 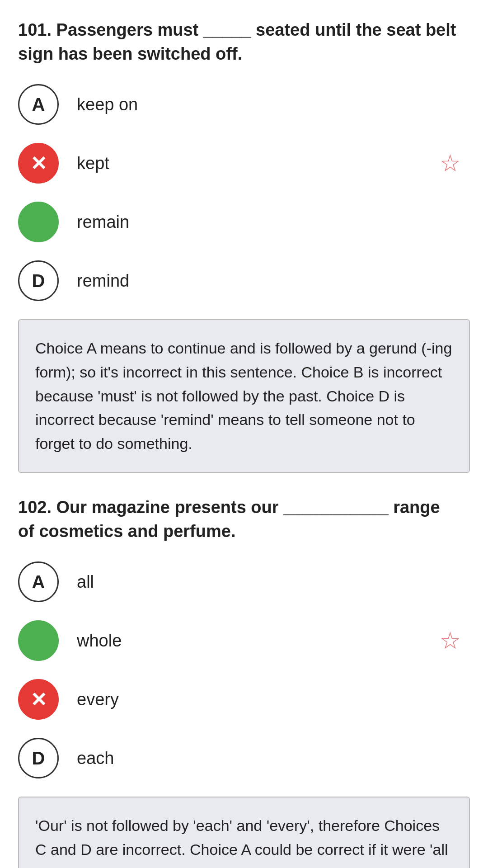 What do you see at coordinates (244, 104) in the screenshot?
I see `option-101-a: A keep on` at bounding box center [244, 104].